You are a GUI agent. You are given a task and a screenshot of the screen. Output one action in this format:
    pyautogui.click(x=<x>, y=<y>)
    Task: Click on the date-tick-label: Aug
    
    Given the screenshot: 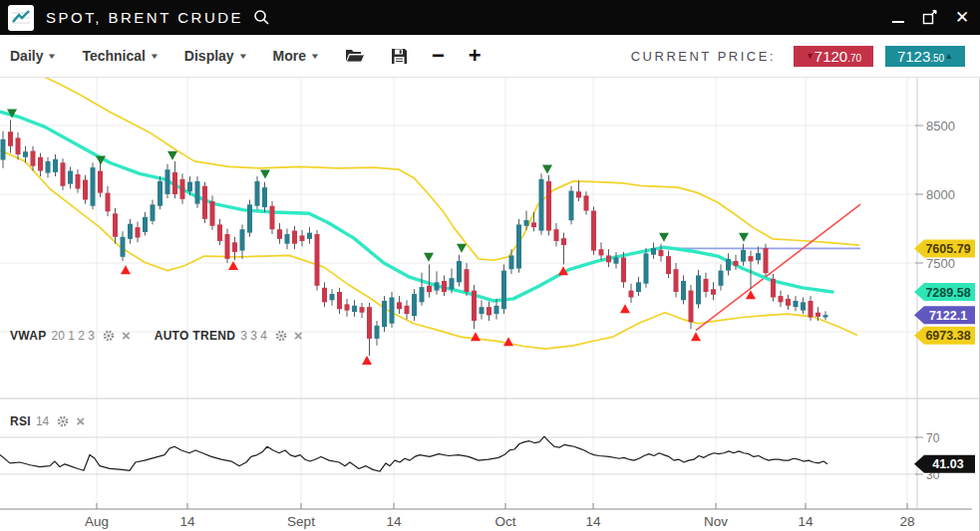 What is the action you would take?
    pyautogui.click(x=97, y=522)
    